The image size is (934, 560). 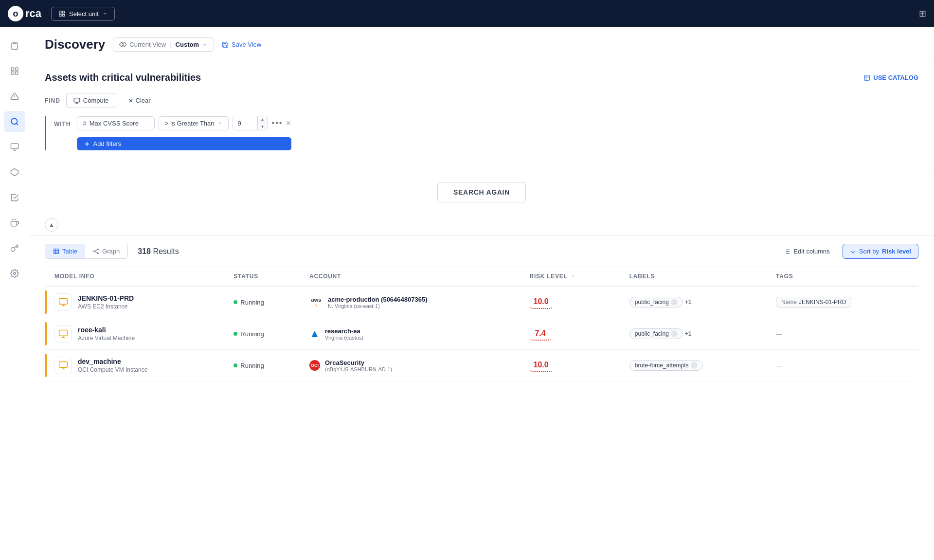 I want to click on logo-circle: o, so click(x=16, y=14).